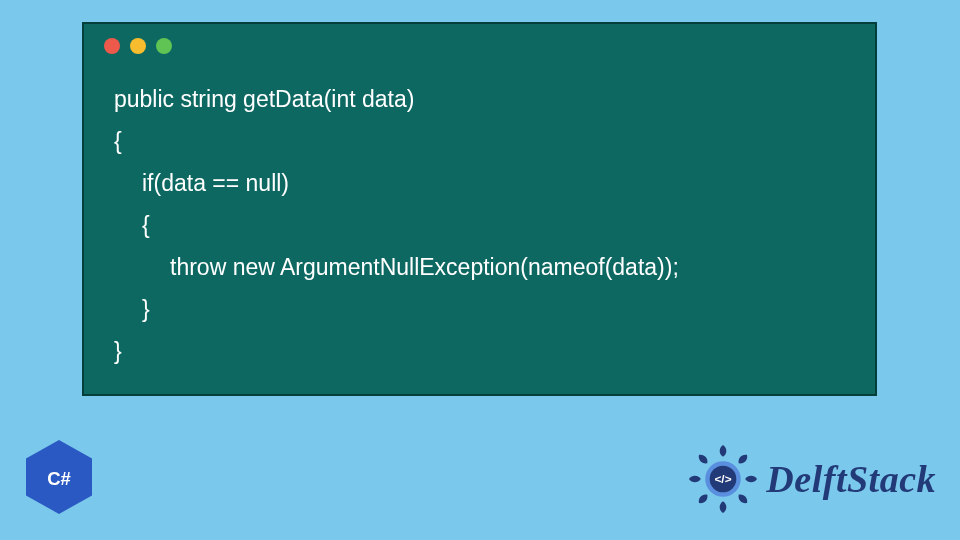  What do you see at coordinates (724, 479) in the screenshot?
I see `code-tag-icon: </>` at bounding box center [724, 479].